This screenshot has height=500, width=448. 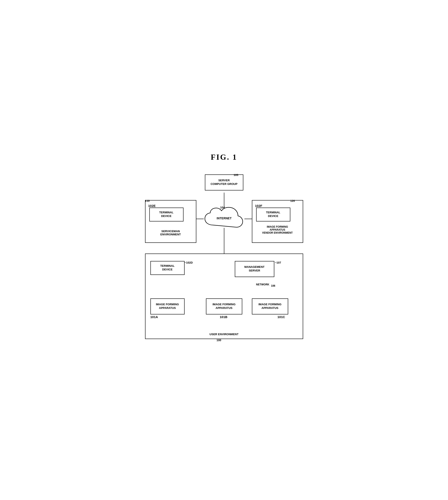 I want to click on image-101A-box: IMAGE FORMINGAPPARATUS, so click(x=167, y=306).